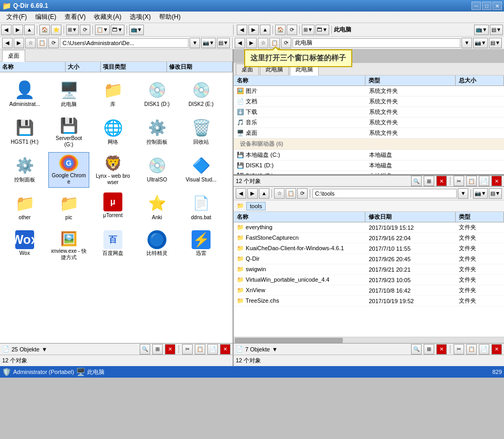  Describe the element at coordinates (376, 43) in the screenshot. I see `address-input-right-top` at that location.